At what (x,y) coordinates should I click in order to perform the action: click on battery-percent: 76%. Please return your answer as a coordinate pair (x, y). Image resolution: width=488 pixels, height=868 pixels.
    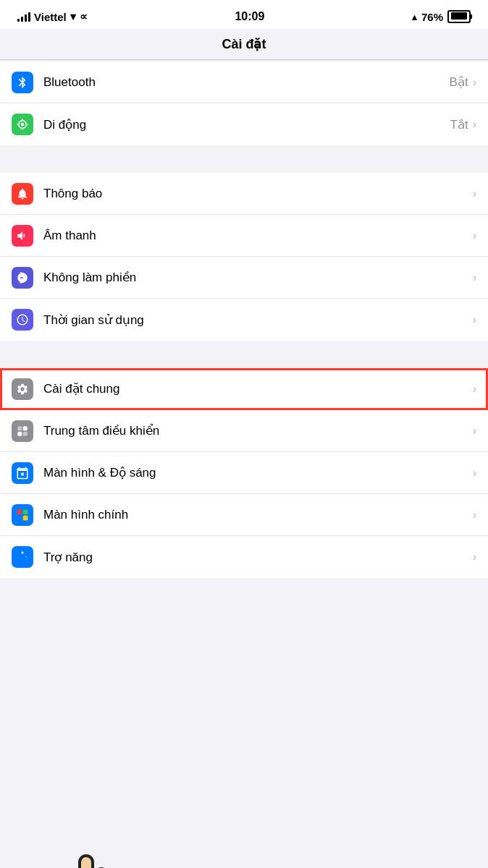
    Looking at the image, I should click on (432, 17).